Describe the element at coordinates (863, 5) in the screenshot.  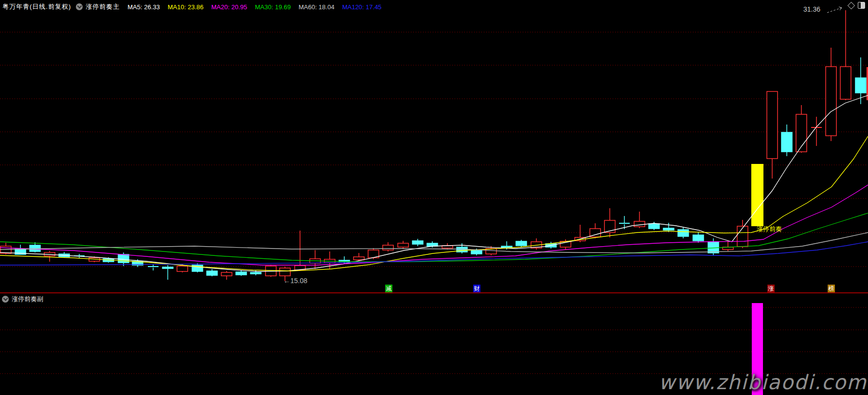
I see `panel-fill` at that location.